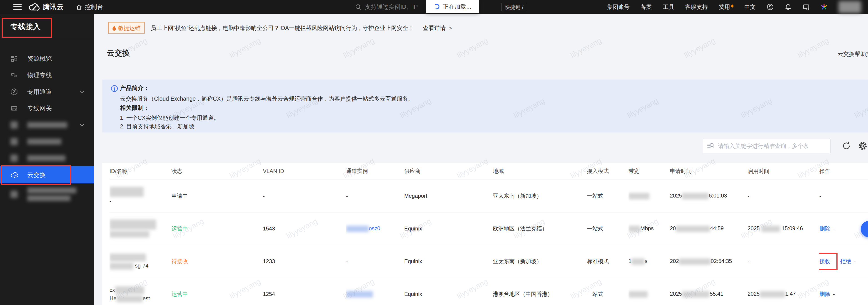  I want to click on reject-link: 拒绝, so click(846, 261).